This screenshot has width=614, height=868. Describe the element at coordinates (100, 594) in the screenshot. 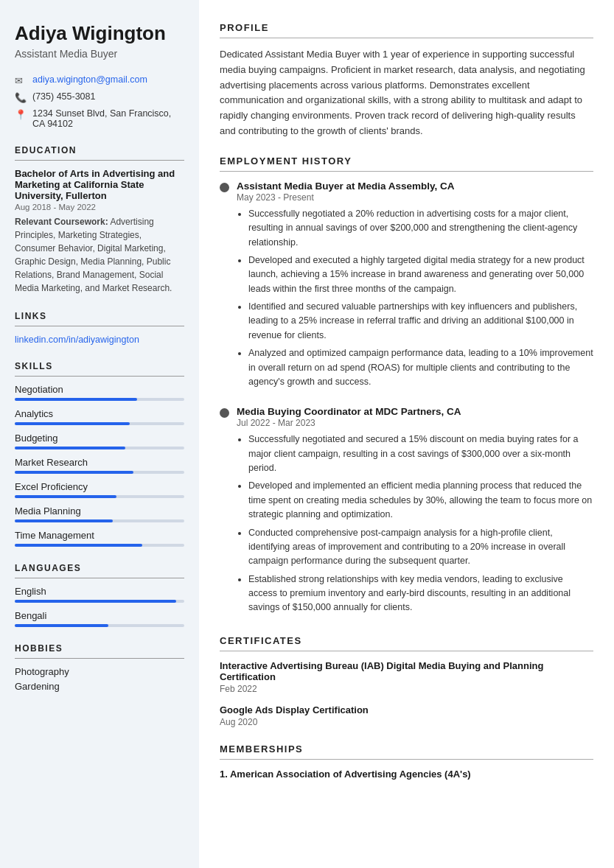

I see `language-item: English` at that location.